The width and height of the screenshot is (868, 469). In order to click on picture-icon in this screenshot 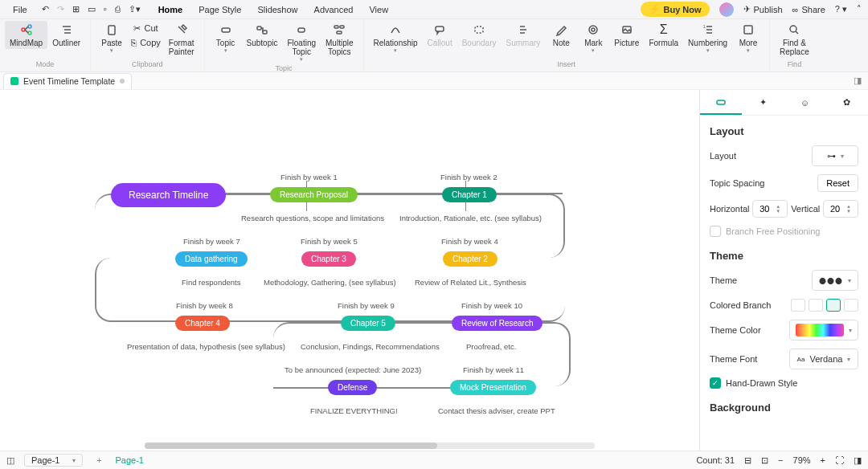, I will do `click(627, 30)`.